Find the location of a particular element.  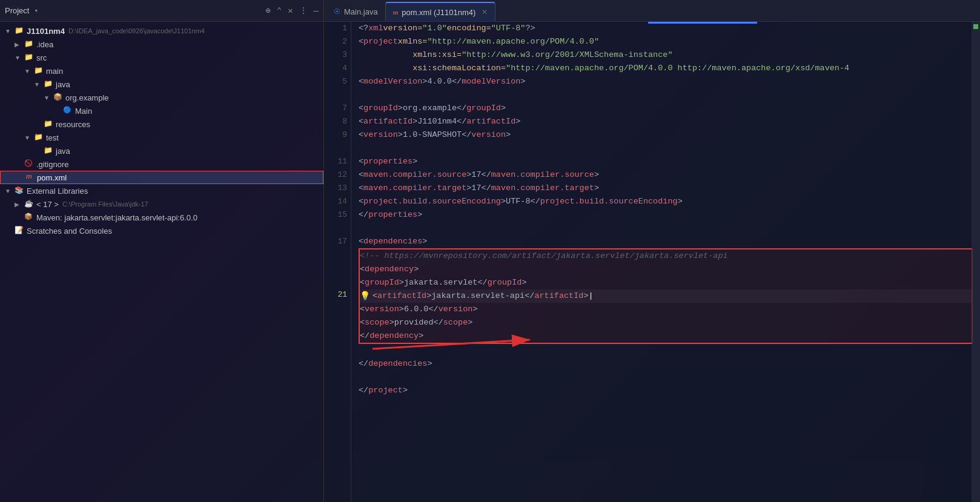

java-class-icon: 🔵 is located at coordinates (67, 111).